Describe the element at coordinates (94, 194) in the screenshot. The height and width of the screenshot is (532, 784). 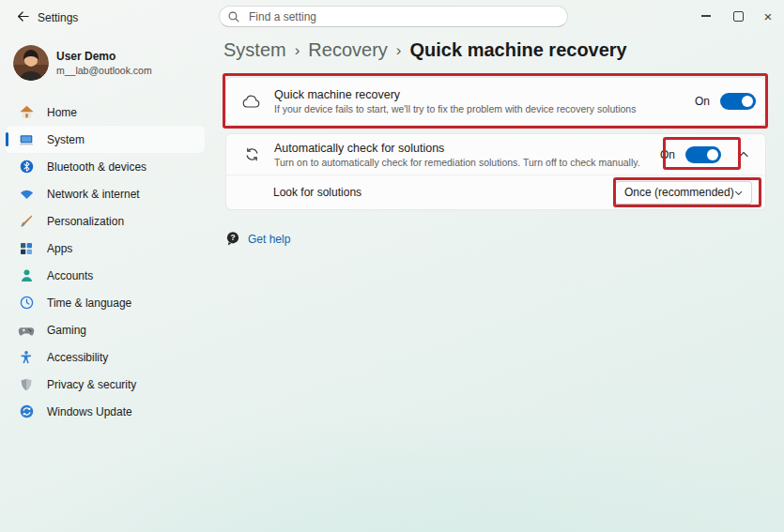
I see `sidebar-item-label: Network & internet` at that location.